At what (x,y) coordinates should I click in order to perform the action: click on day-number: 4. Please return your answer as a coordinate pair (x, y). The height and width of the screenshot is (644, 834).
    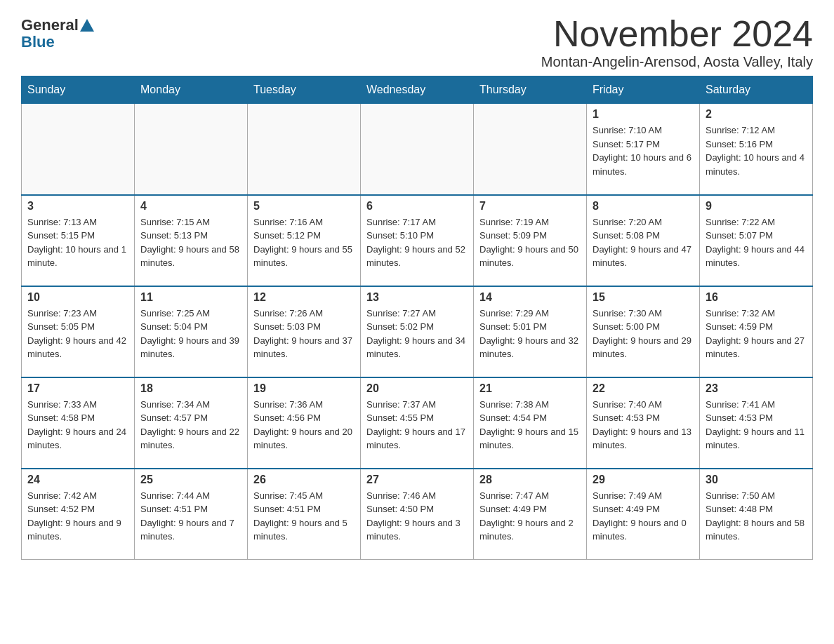
    Looking at the image, I should click on (191, 206).